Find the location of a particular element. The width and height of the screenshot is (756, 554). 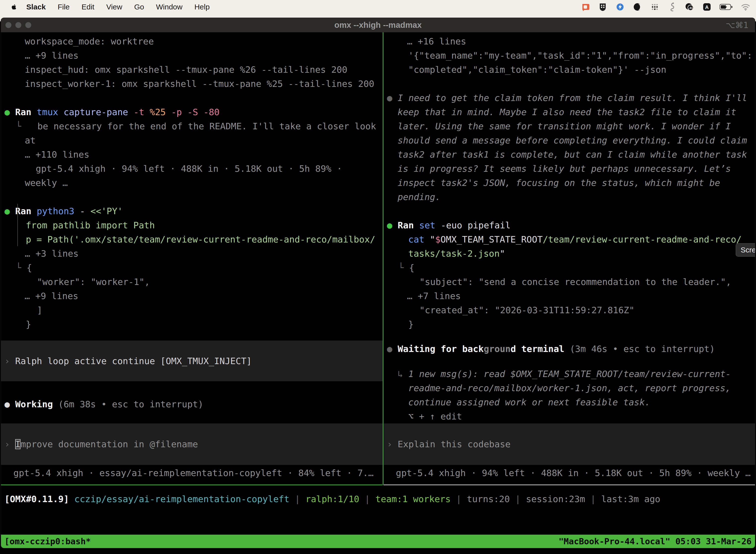

text-segment: mprove documentation in @filename is located at coordinates (109, 444).